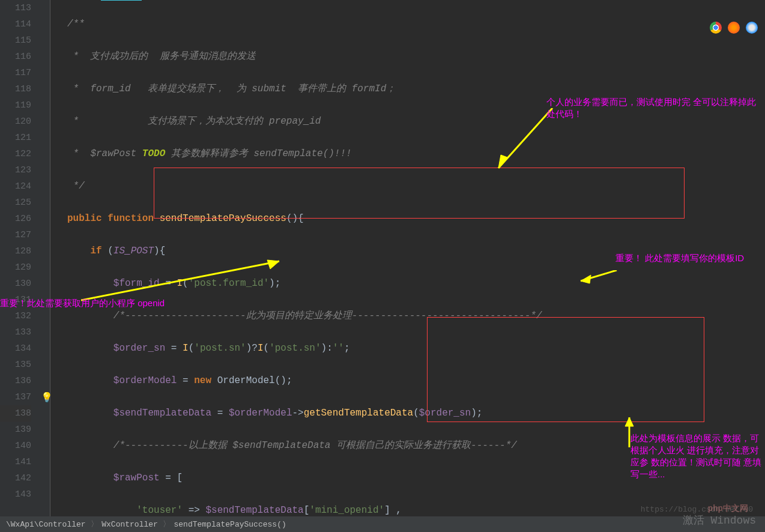 The width and height of the screenshot is (765, 532). I want to click on arrow-icon, so click(599, 279).